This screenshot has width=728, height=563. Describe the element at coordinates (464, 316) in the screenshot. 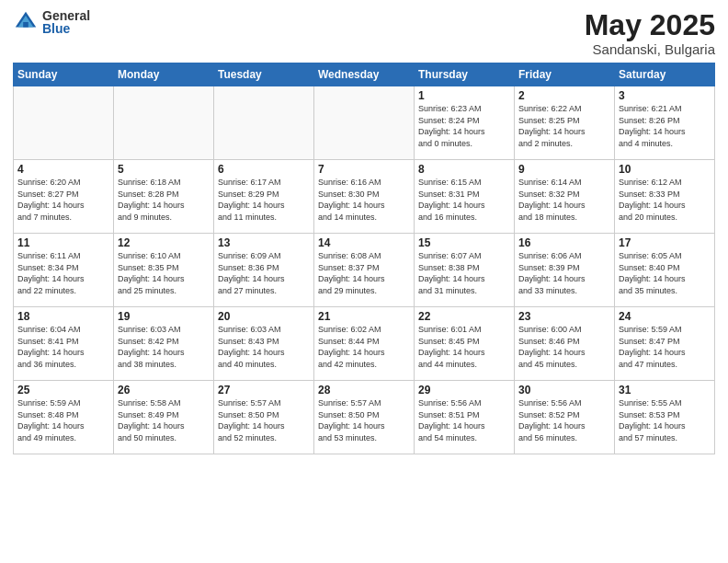

I see `day-number: 22` at that location.